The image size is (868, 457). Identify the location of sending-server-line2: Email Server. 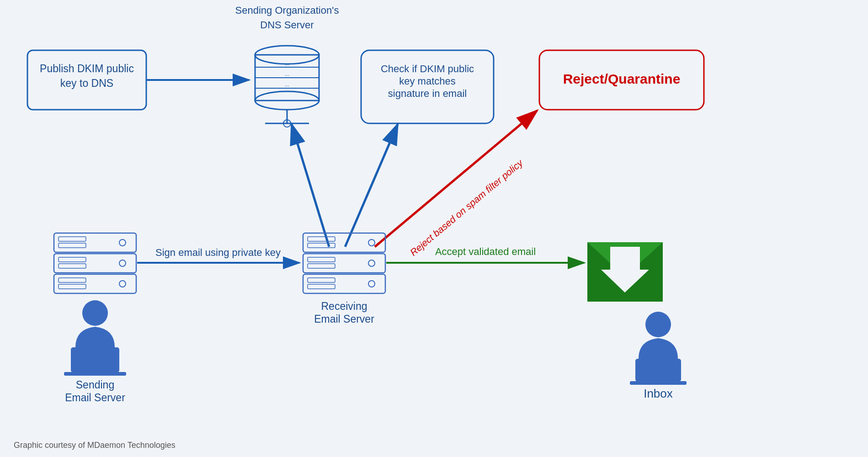
(95, 398).